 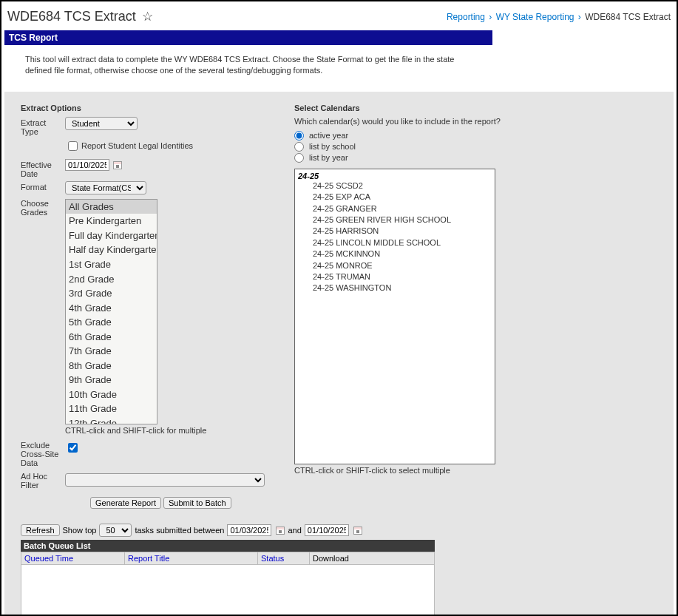 What do you see at coordinates (87, 165) in the screenshot?
I see `effective-date-input` at bounding box center [87, 165].